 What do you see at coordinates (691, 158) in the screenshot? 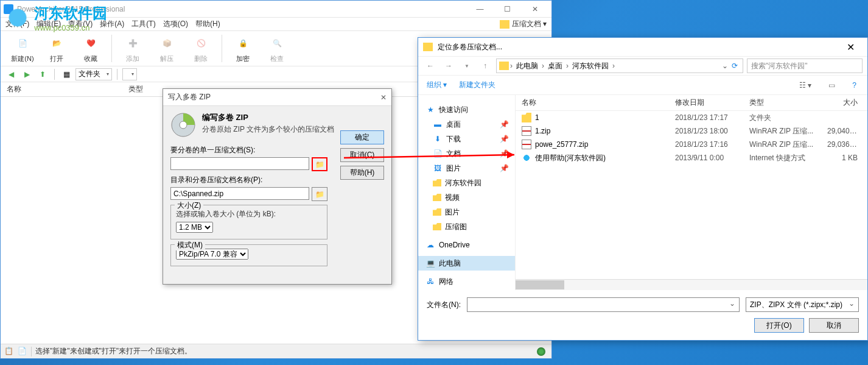
I see `file-row: 使用帮助(河东软件园)2013/9/11 0:00Internet 快捷方式1 …` at bounding box center [691, 158].